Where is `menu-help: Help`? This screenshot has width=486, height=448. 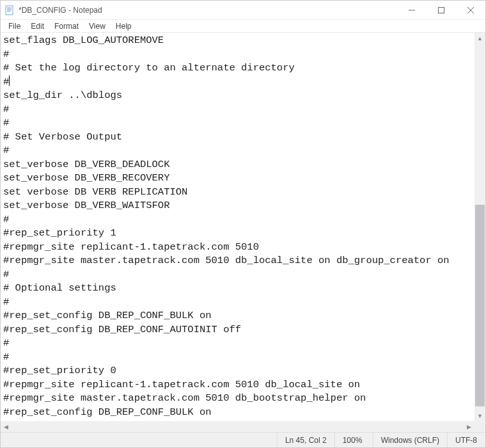
menu-help: Help is located at coordinates (124, 26).